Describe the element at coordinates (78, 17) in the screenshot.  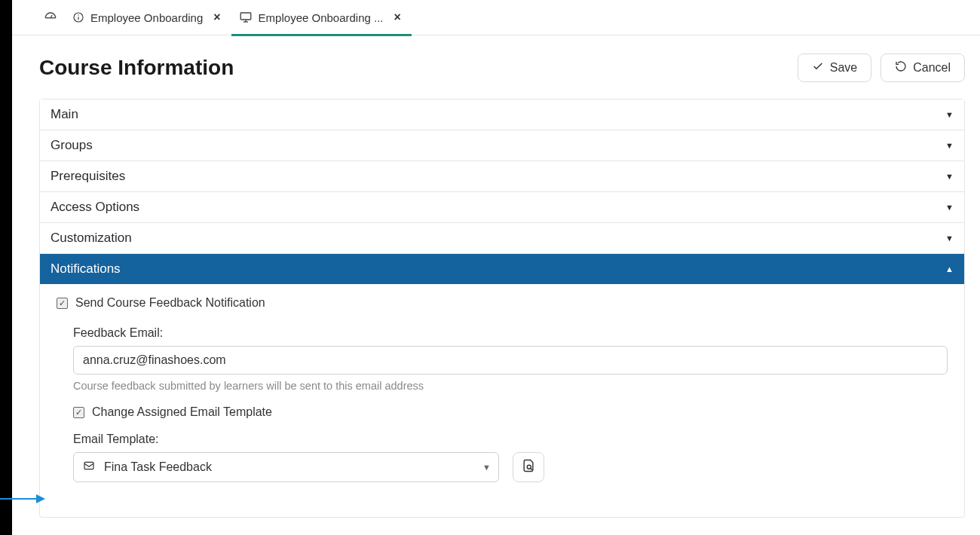
I see `info-icon` at that location.